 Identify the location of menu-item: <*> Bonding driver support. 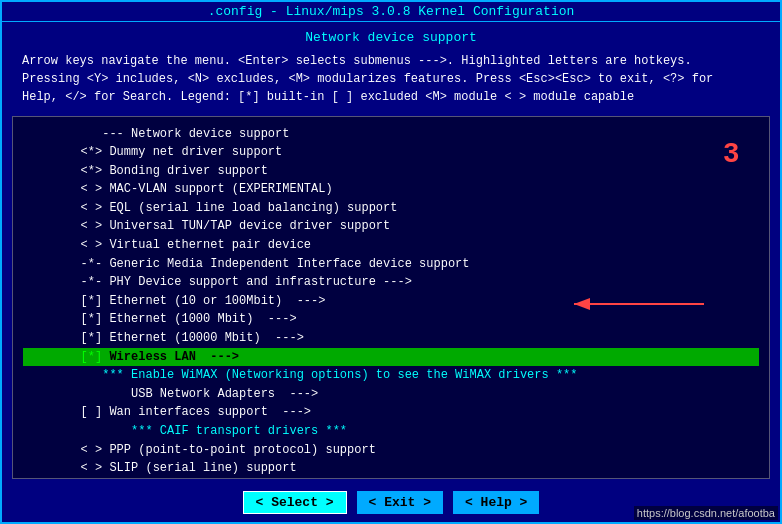
(391, 172).